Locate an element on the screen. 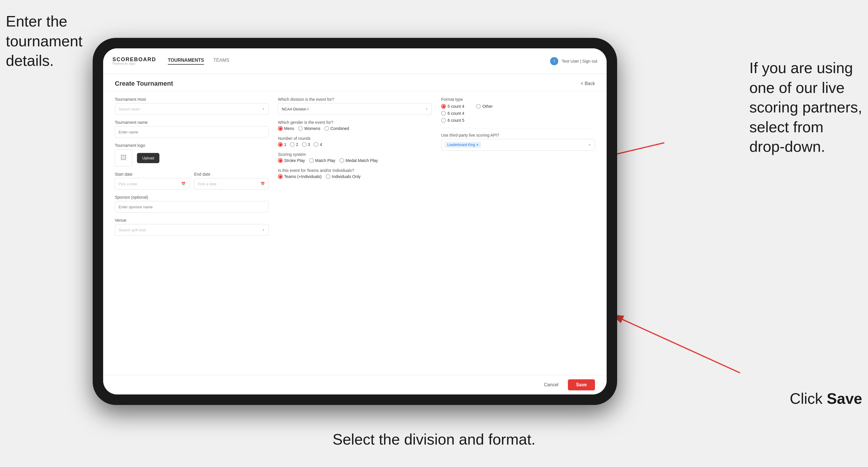 The image size is (868, 467). individuals-only: Individuals Only is located at coordinates (343, 177).